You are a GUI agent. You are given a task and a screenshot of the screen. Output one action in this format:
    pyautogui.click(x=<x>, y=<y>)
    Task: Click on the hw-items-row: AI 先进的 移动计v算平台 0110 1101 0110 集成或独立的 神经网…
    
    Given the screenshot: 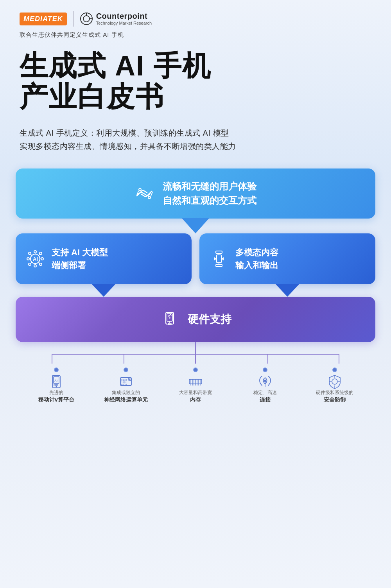 What is the action you would take?
    pyautogui.click(x=196, y=385)
    